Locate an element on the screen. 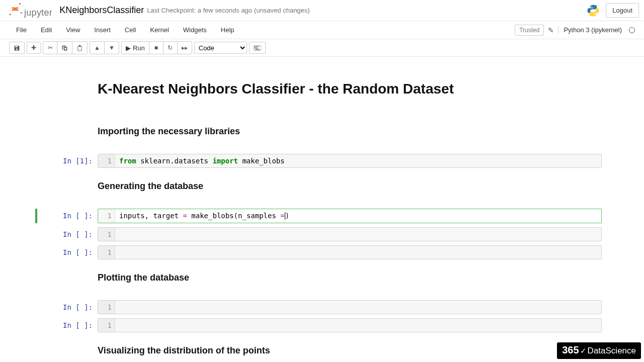 The height and width of the screenshot is (362, 644). menu-edit: Edit is located at coordinates (46, 30).